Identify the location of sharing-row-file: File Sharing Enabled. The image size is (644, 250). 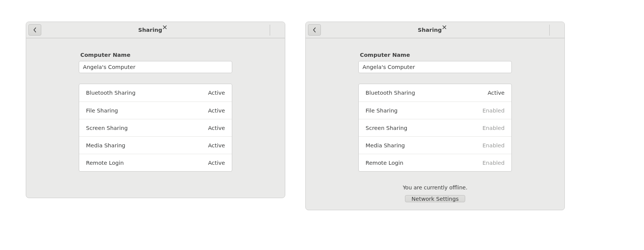
(435, 110).